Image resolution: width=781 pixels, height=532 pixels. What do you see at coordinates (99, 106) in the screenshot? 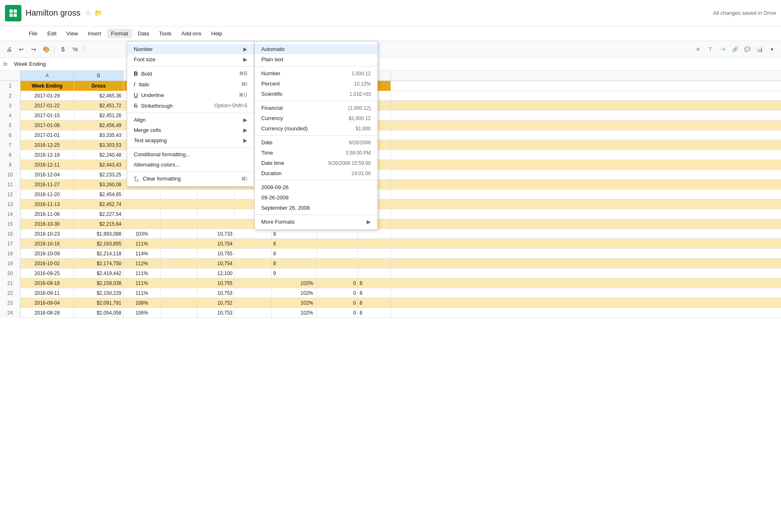
I see `data-cell: $2,451,72` at bounding box center [99, 106].